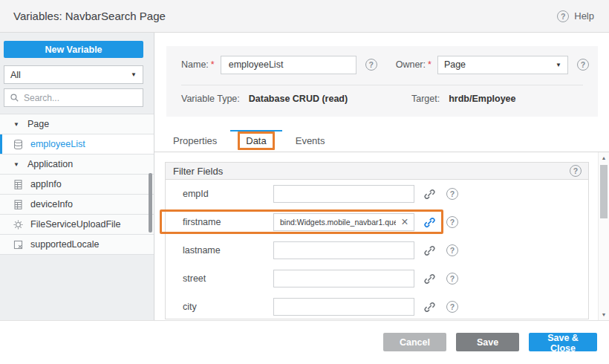 The image size is (609, 364). What do you see at coordinates (77, 125) in the screenshot?
I see `tree-group-page: ▼ Page` at bounding box center [77, 125].